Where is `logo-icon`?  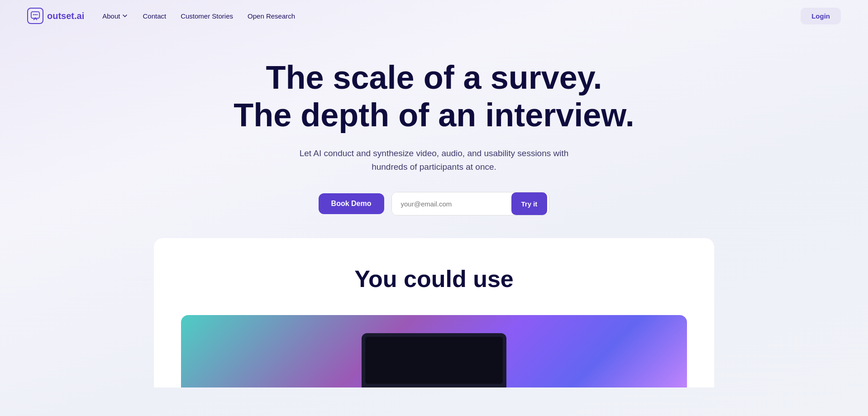 logo-icon is located at coordinates (35, 16).